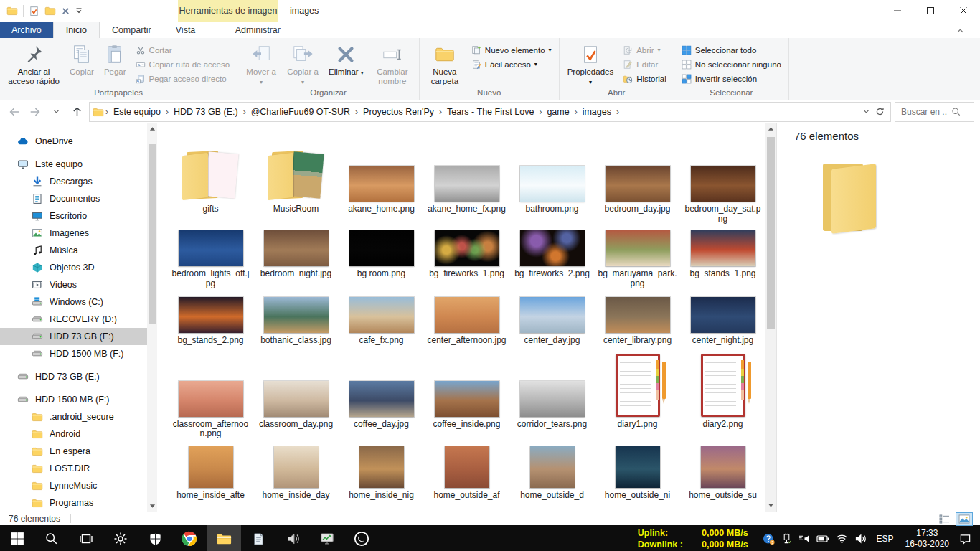 This screenshot has width=980, height=551. I want to click on taskbar-settings-button, so click(121, 538).